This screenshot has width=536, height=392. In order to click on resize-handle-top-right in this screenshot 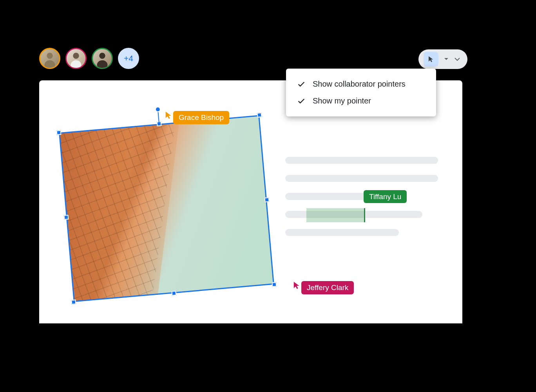, I will do `click(259, 115)`.